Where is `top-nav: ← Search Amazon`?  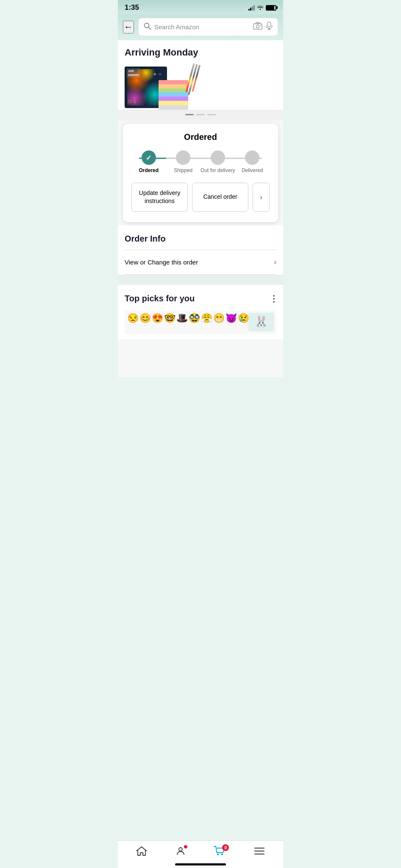 top-nav: ← Search Amazon is located at coordinates (200, 27).